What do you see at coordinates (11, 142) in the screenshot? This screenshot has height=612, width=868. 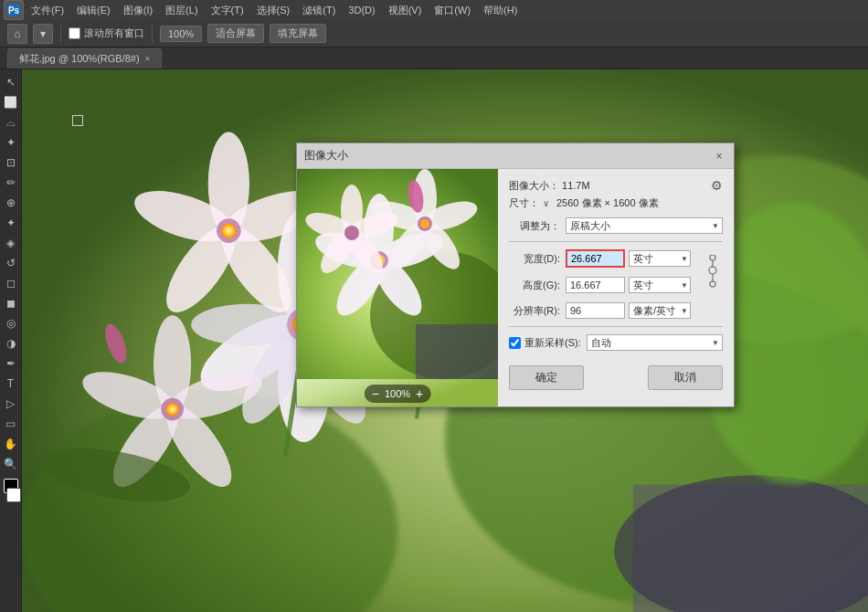 I see `tool-magic-wand: ✦` at bounding box center [11, 142].